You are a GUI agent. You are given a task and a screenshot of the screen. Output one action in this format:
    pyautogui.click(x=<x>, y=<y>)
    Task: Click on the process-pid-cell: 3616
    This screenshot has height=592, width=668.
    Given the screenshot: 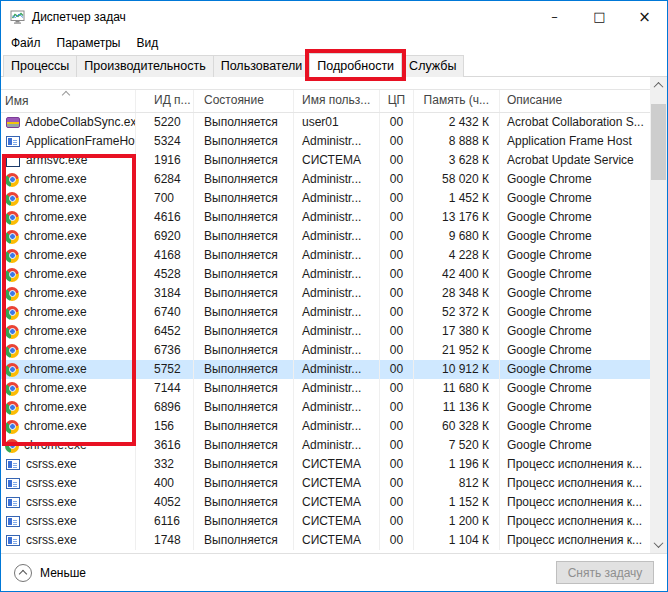 What is the action you would take?
    pyautogui.click(x=165, y=446)
    